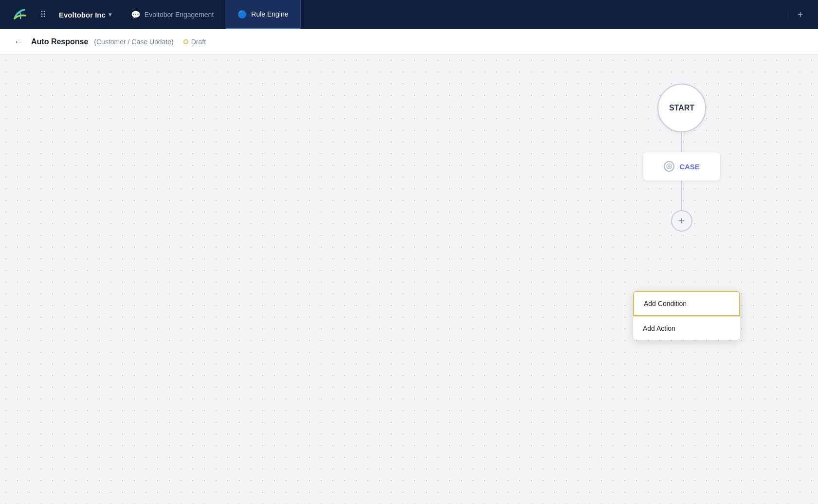 This screenshot has width=818, height=504. What do you see at coordinates (682, 166) in the screenshot?
I see `case-node: CASE` at bounding box center [682, 166].